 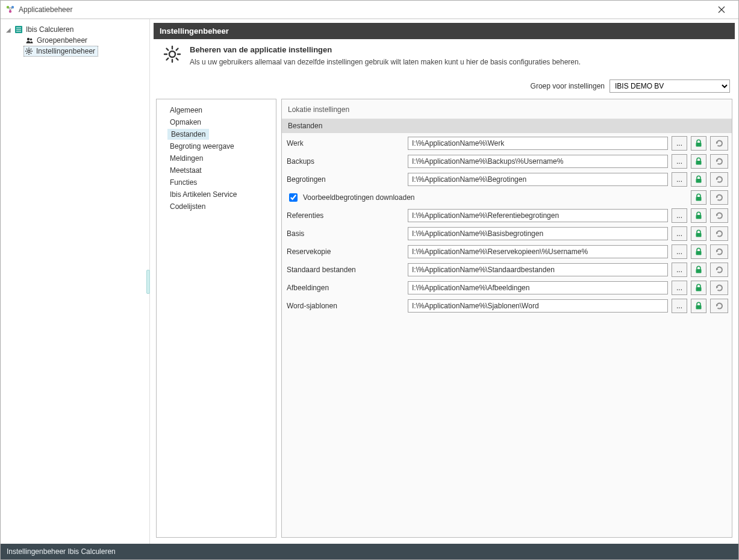 What do you see at coordinates (370, 10) in the screenshot?
I see `titlebar: Applicatiebeheer` at bounding box center [370, 10].